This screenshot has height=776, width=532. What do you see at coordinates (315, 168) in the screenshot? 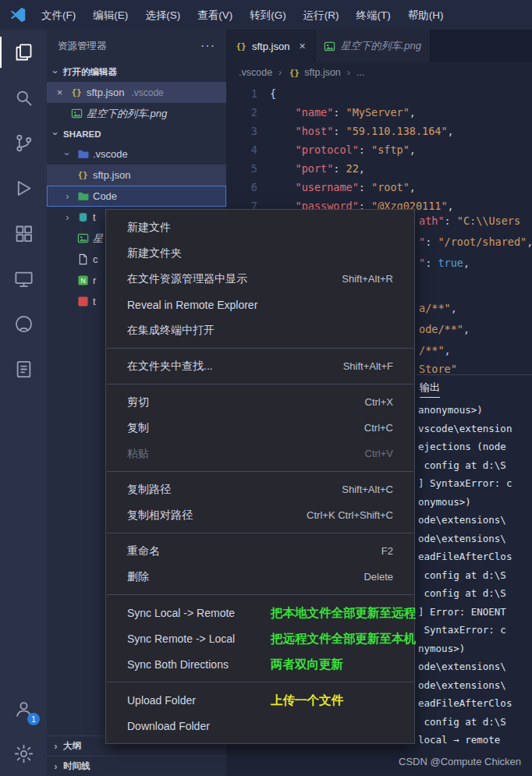
I see `code-token: "port"` at bounding box center [315, 168].